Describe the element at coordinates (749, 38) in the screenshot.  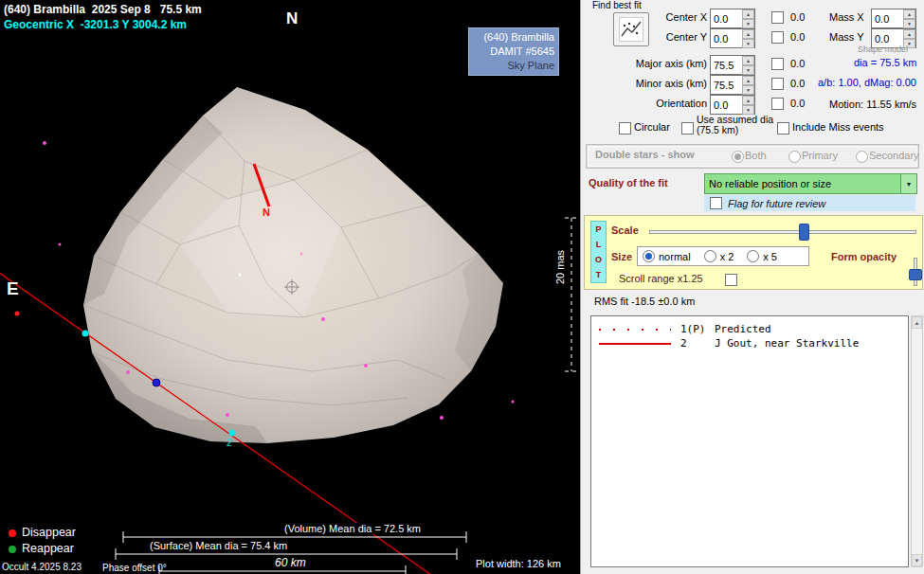
I see `center-y-updown: ▲▼` at that location.